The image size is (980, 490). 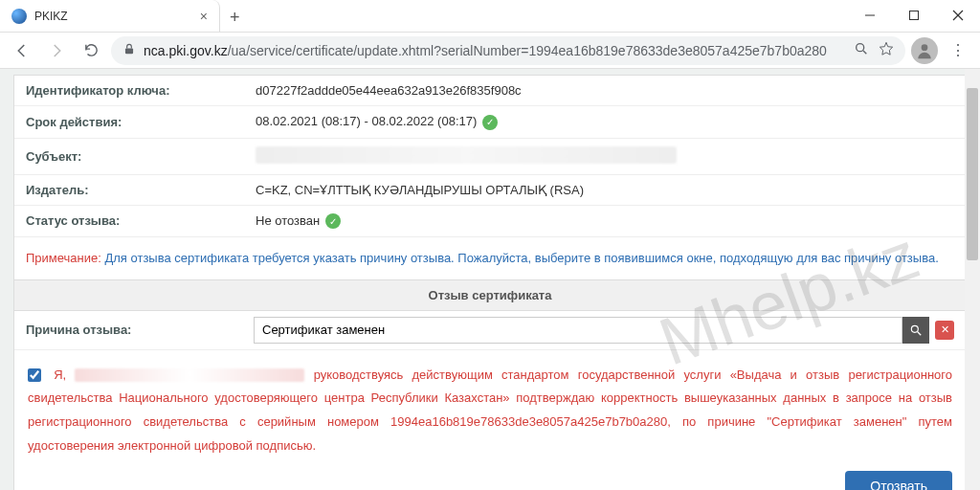 What do you see at coordinates (605, 122) in the screenshot?
I see `validity-value: 08.02.2021 (08:17) - 08.02.2022 (08:17)✓` at bounding box center [605, 122].